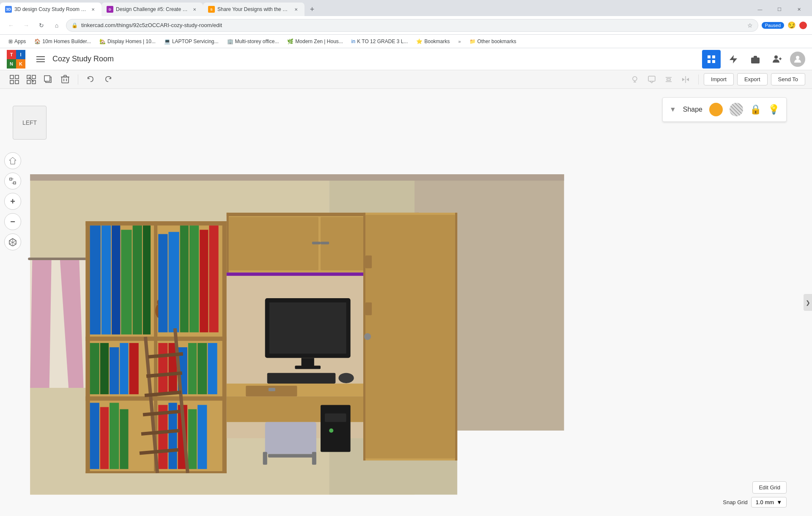 The image size is (812, 516). Describe the element at coordinates (760, 9) in the screenshot. I see `minimize-button: —` at that location.